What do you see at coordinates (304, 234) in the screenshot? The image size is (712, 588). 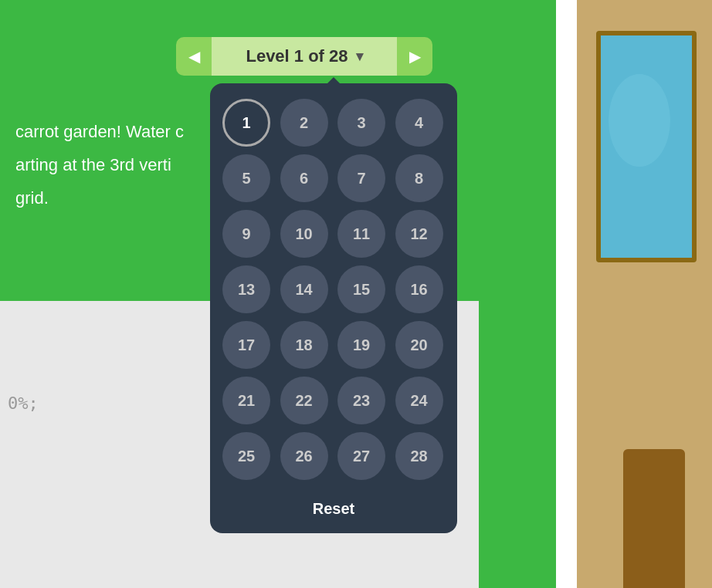 I see `level-button-10: 10` at bounding box center [304, 234].